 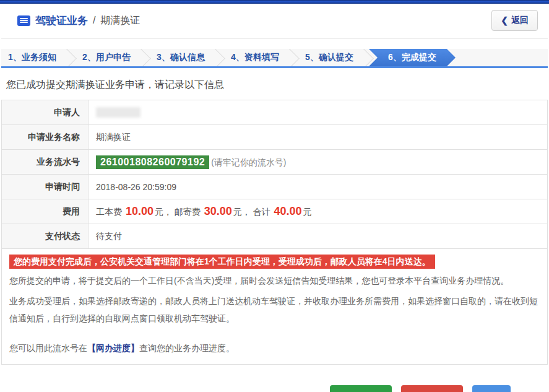 I want to click on document-list-icon, so click(x=24, y=21).